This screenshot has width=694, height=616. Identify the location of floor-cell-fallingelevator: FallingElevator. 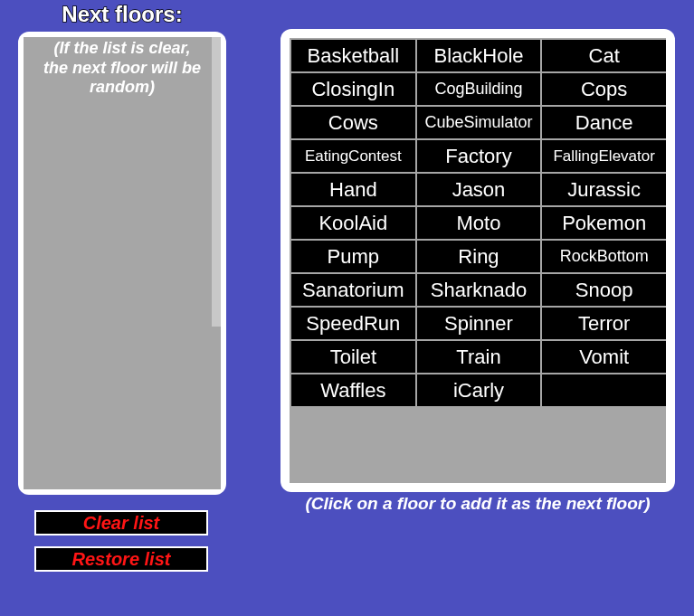
(604, 156).